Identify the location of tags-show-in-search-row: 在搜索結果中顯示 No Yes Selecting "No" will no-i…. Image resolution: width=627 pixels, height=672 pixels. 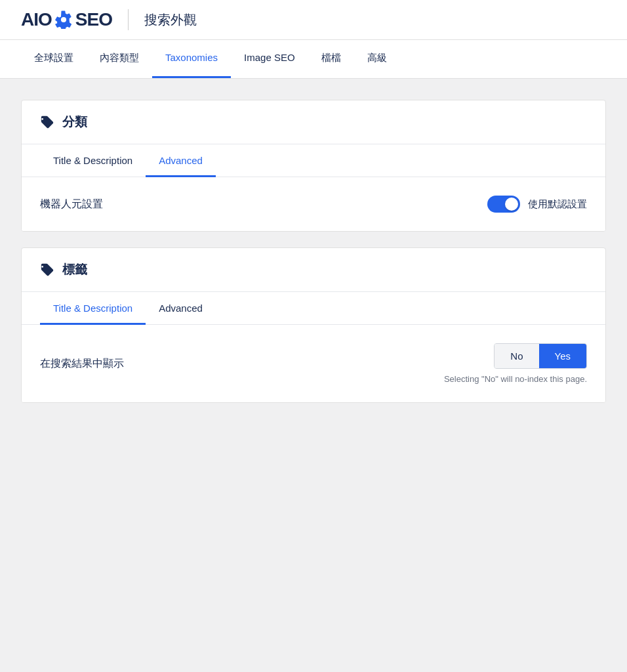
(314, 364).